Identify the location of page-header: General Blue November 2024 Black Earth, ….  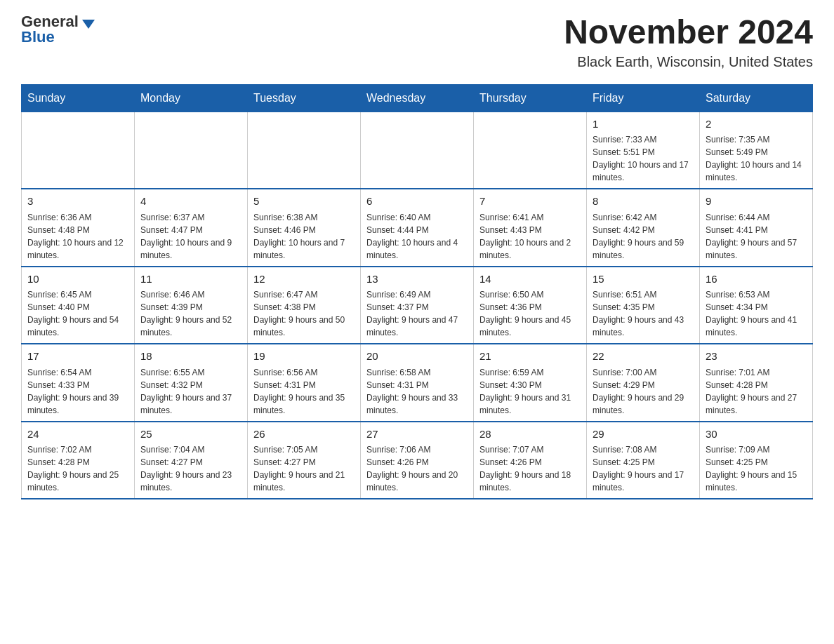
(417, 42).